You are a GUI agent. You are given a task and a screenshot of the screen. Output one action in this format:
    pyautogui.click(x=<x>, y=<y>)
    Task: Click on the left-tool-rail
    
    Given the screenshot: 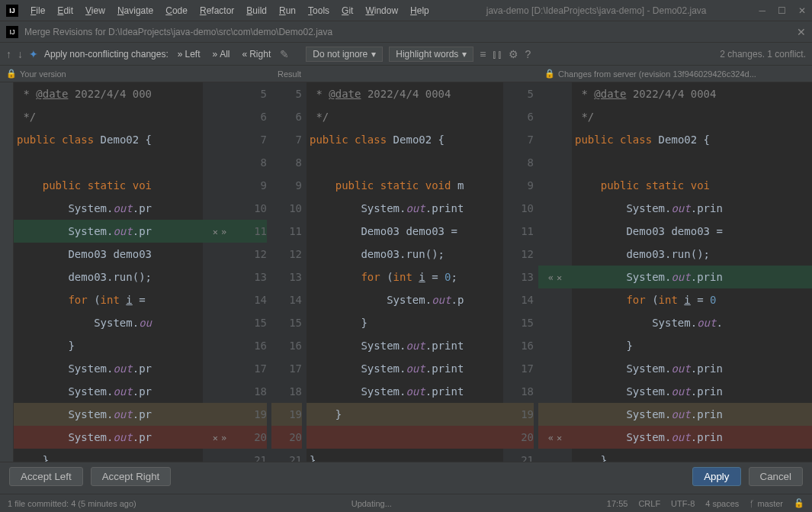 What is the action you would take?
    pyautogui.click(x=7, y=273)
    